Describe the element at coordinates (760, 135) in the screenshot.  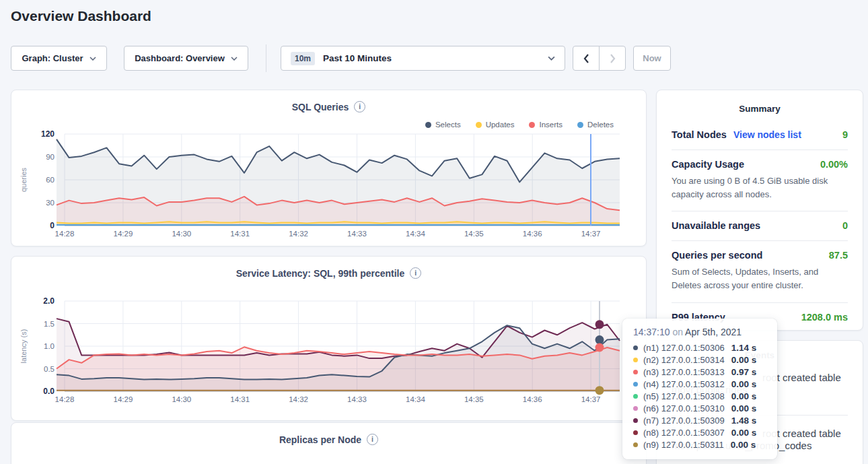
I see `summary-row-total-nodes: Total NodesView nodes list9` at that location.